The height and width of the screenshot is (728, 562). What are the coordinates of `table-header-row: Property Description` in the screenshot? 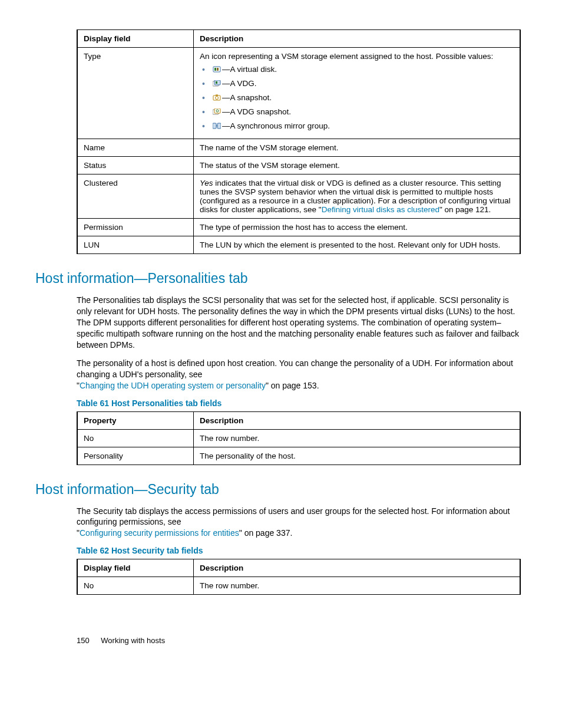 It's located at (299, 420).